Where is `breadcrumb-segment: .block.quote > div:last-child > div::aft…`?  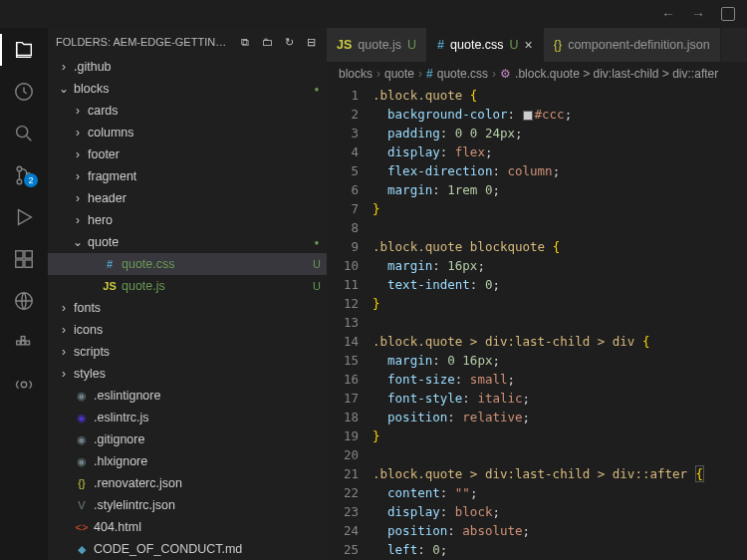 breadcrumb-segment: .block.quote > div:last-child > div::aft… is located at coordinates (617, 74).